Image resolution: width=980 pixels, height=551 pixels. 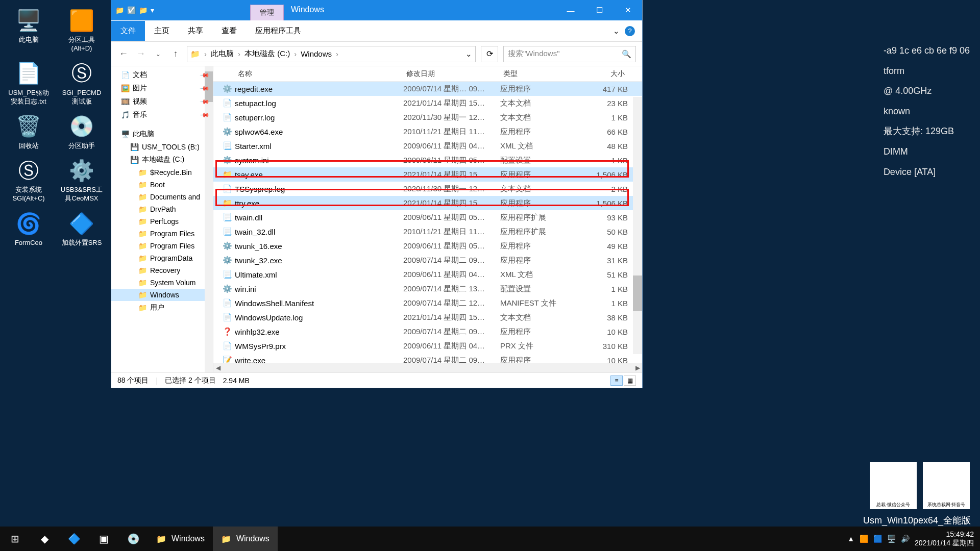 I want to click on quick-access-icon: ☑️, so click(x=132, y=10).